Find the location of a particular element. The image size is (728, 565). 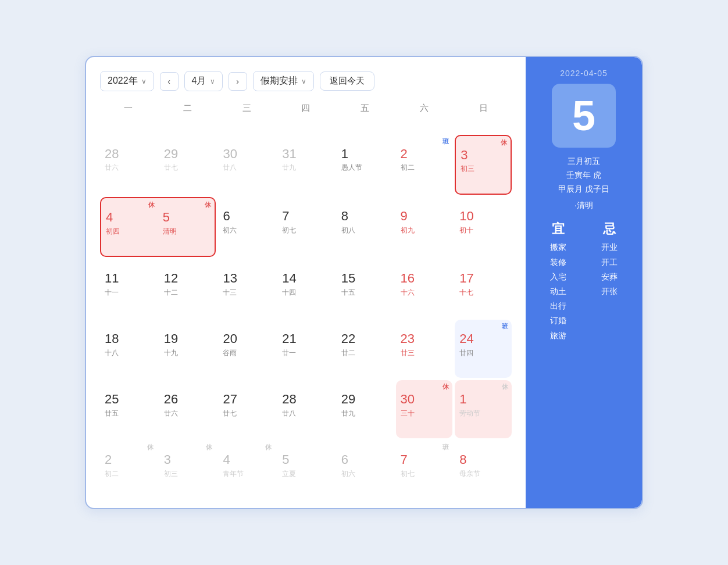

calendar-cell-37: 休4青年节 is located at coordinates (247, 470).